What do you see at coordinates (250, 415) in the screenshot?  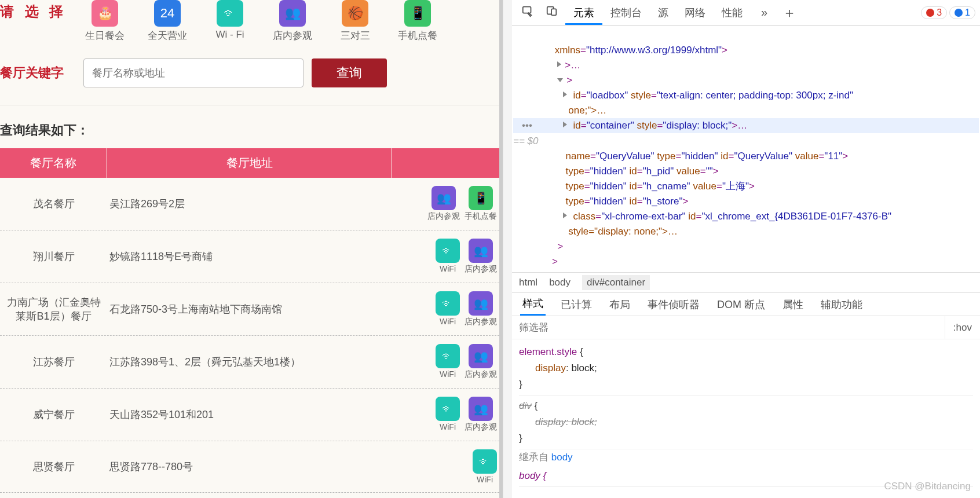 I see `row-addr: 天山路352号101和201` at bounding box center [250, 415].